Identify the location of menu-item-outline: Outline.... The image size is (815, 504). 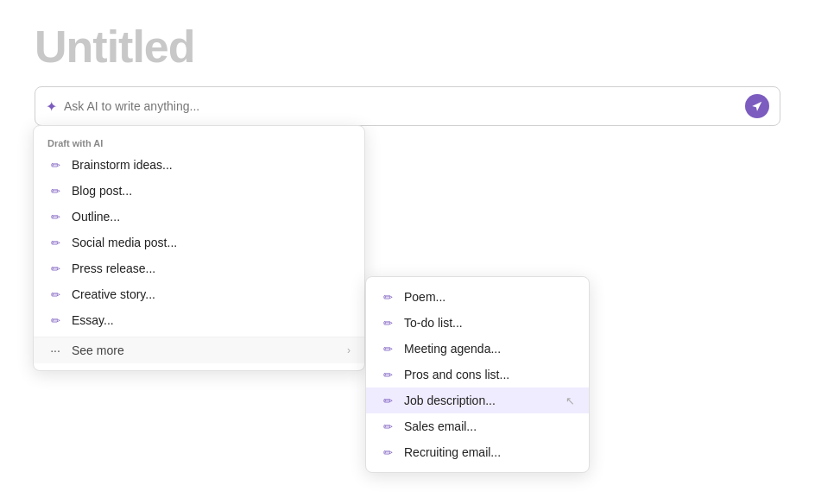
(199, 217).